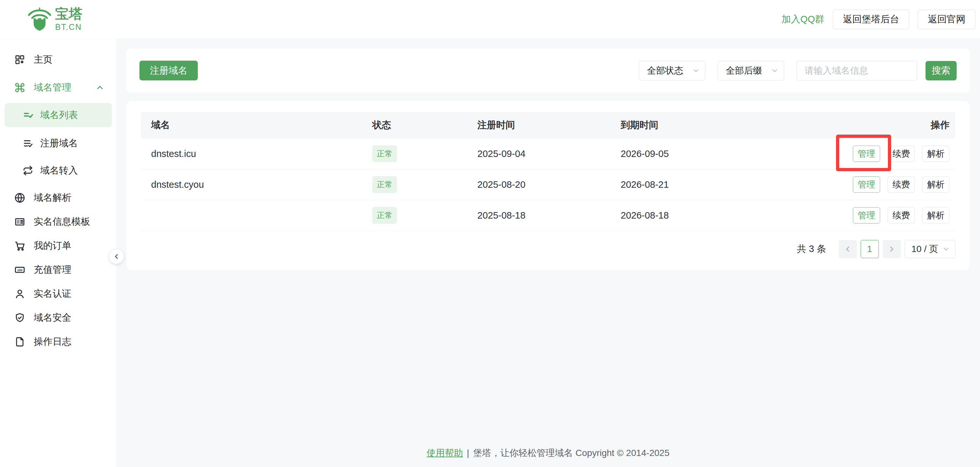 This screenshot has width=980, height=467. Describe the element at coordinates (672, 71) in the screenshot. I see `status-filter-select: 全部状态` at that location.